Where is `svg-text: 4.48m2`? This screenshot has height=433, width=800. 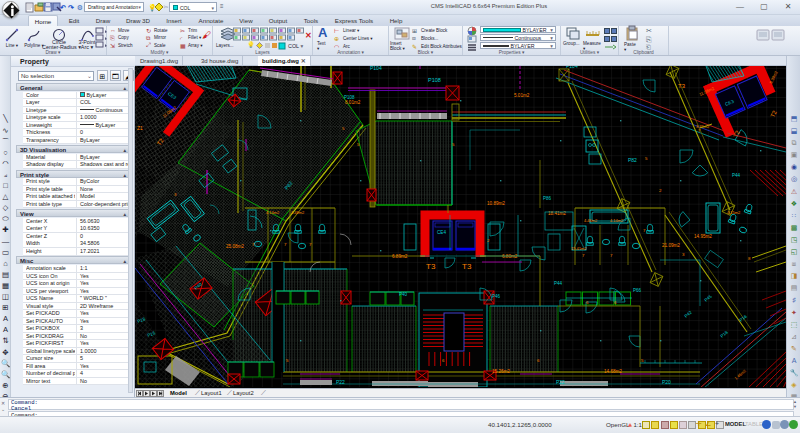
svg-text: 4.48m2 is located at coordinates (298, 212).